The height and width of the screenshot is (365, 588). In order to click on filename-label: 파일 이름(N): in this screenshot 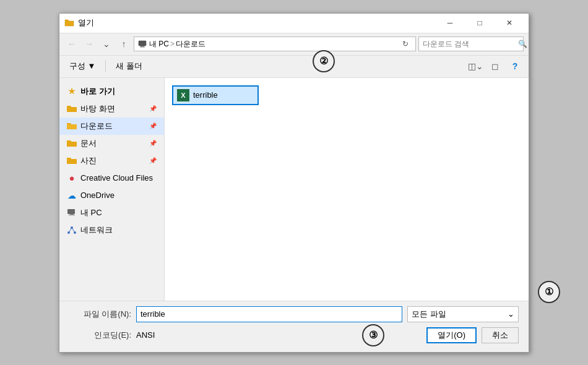, I will do `click(100, 314)`.